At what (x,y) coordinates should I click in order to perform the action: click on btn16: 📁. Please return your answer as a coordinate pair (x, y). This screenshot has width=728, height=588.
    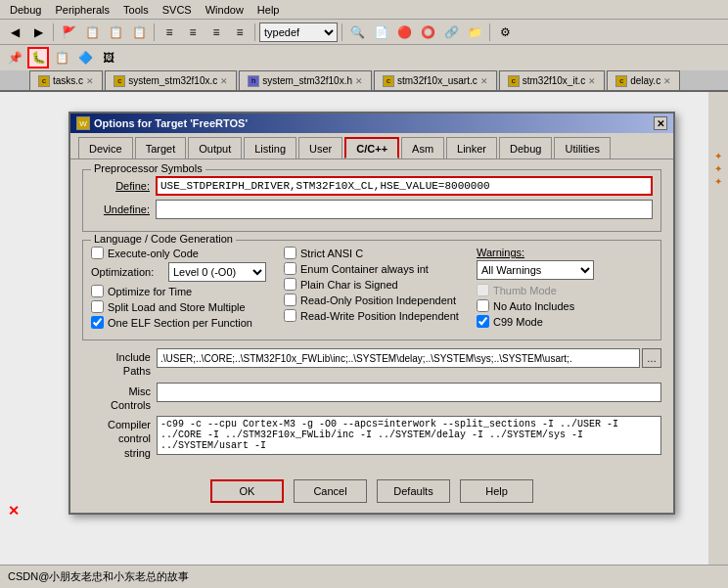
    Looking at the image, I should click on (475, 32).